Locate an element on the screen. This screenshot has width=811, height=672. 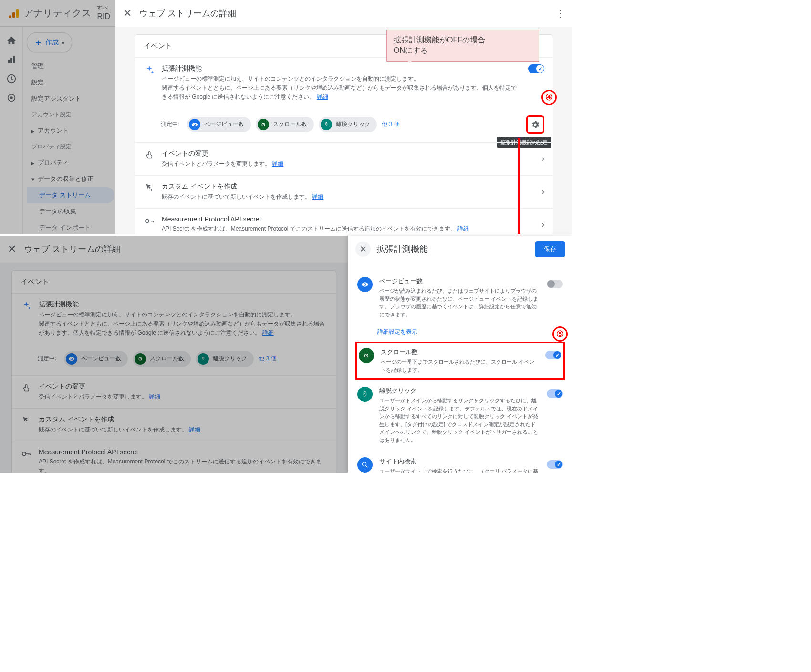
left-rail is located at coordinates (11, 130).